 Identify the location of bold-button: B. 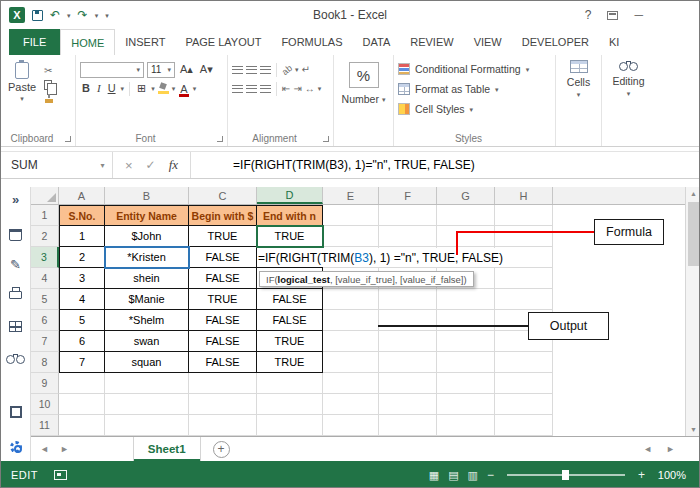
(86, 88).